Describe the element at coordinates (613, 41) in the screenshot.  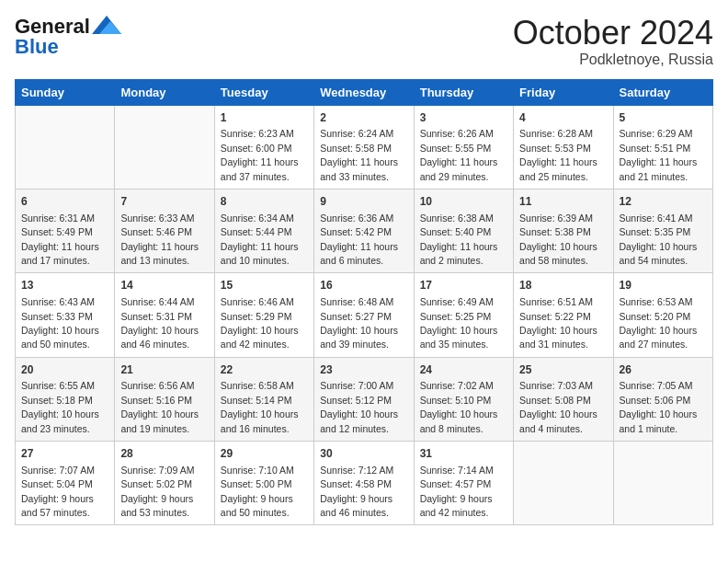
I see `title-block: October 2024 Podkletnoye, Russia` at that location.